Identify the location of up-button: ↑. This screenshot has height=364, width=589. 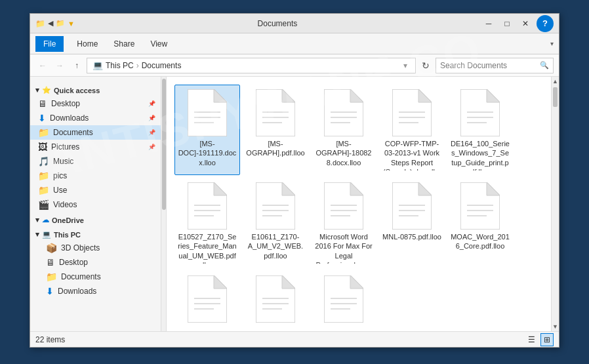
(77, 66).